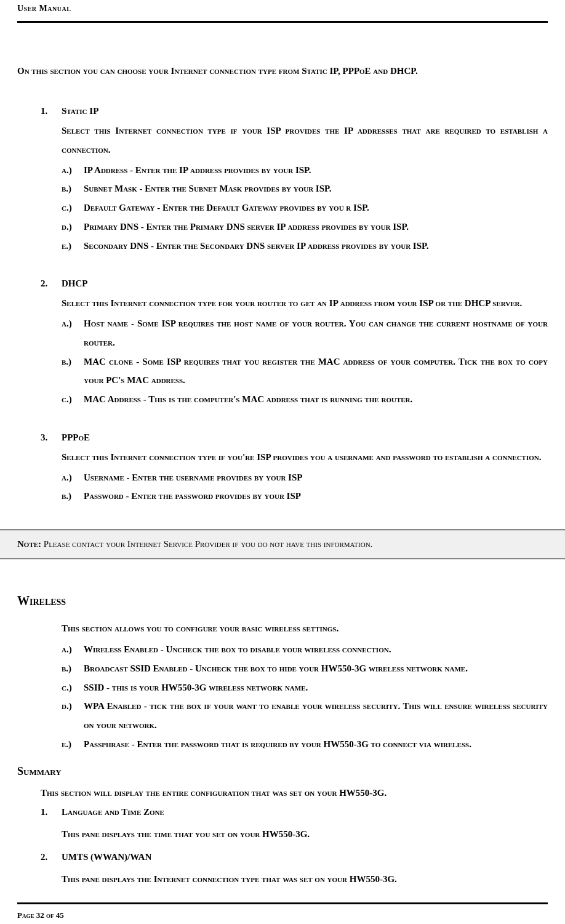 The image size is (565, 924). I want to click on note-text: Please contact your Internet Service Pro…, so click(207, 544).